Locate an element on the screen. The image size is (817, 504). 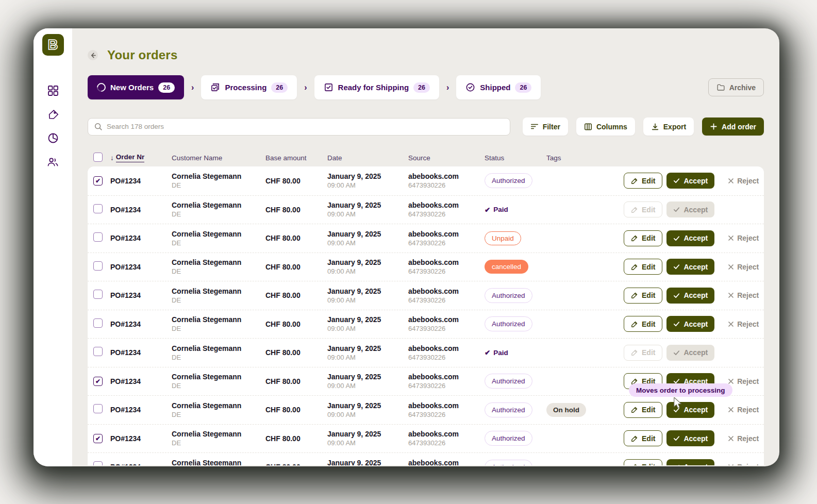
add-order-button: Add order is located at coordinates (733, 127).